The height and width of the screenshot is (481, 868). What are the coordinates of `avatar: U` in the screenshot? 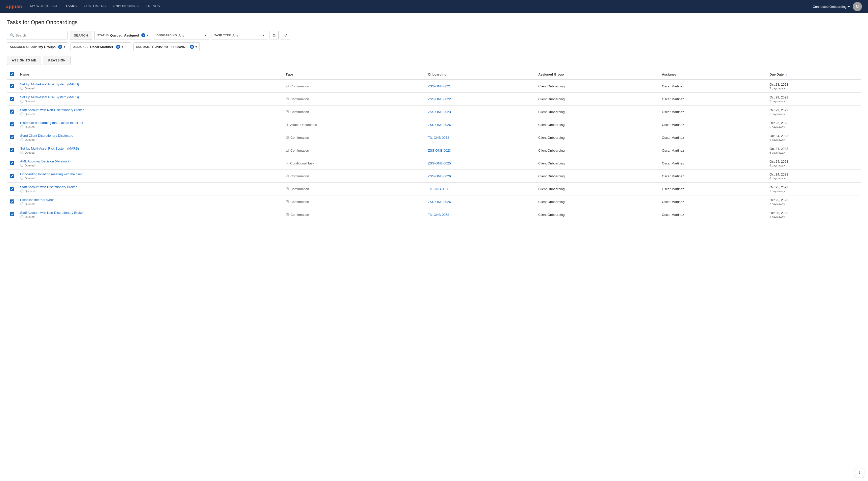 It's located at (857, 7).